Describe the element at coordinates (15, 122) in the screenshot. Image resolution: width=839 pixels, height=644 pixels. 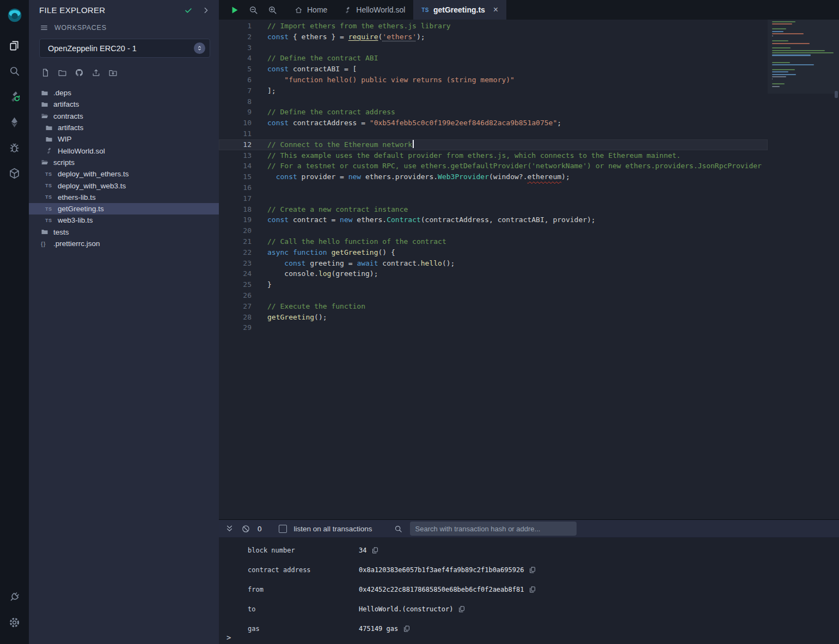
I see `deploy-and-run-icon` at that location.